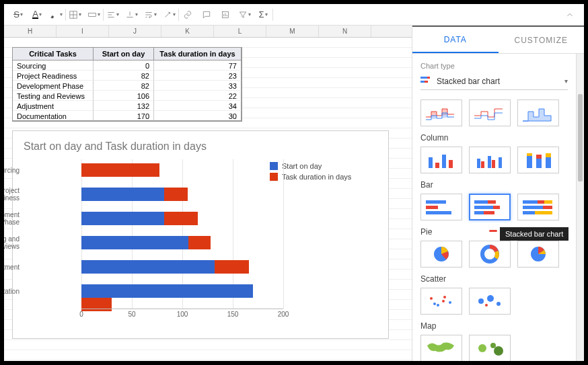  Describe the element at coordinates (494, 185) in the screenshot. I see `section-bar: Bar` at that location.